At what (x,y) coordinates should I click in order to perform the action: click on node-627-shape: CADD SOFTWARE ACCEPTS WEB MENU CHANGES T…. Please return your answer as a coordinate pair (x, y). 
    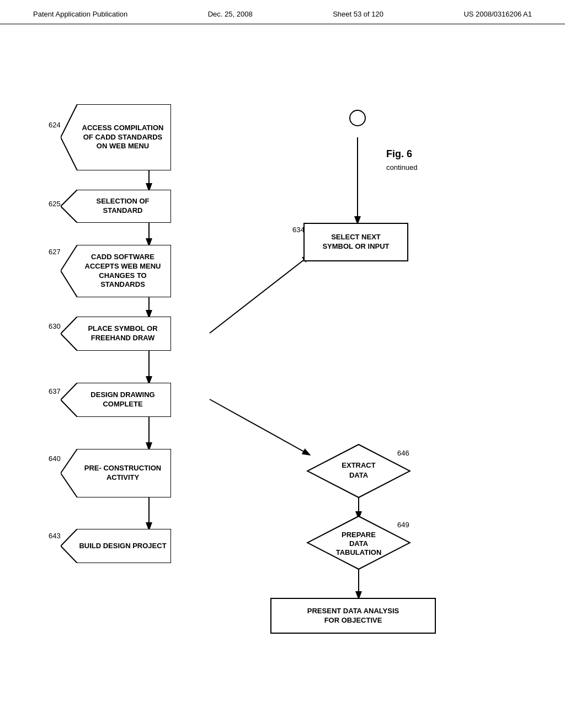
    Looking at the image, I should click on (116, 271).